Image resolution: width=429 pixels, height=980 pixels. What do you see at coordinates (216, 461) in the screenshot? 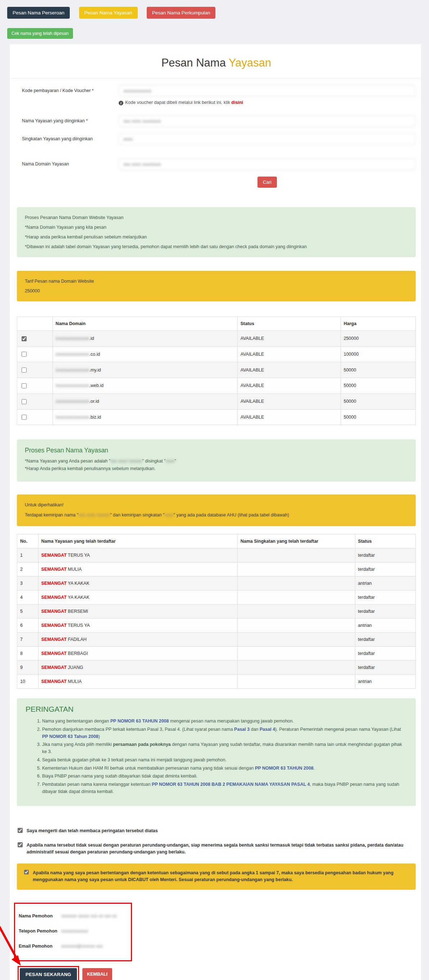
I see `order-name-alert-line1: *Nama Yayasan yang Anda pesan adalah "xx…` at bounding box center [216, 461].